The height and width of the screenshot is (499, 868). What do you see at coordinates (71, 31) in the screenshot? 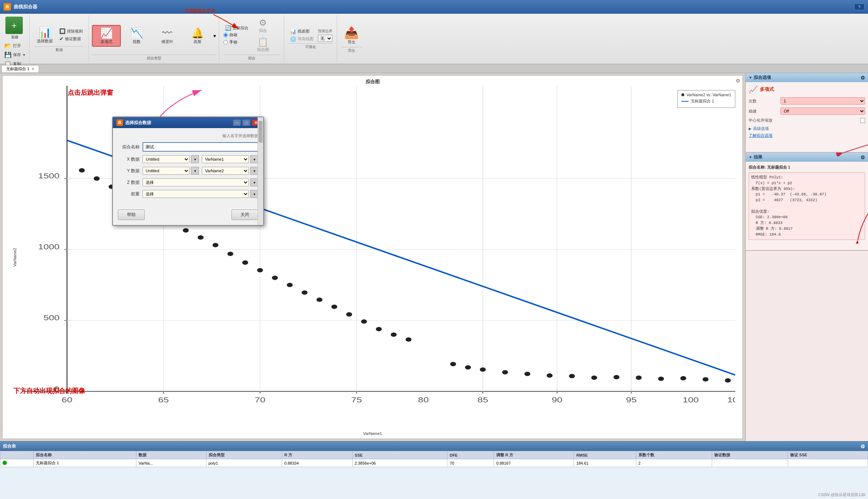
I see `exclude-rules-button: 🔲 排除规则` at bounding box center [71, 31].